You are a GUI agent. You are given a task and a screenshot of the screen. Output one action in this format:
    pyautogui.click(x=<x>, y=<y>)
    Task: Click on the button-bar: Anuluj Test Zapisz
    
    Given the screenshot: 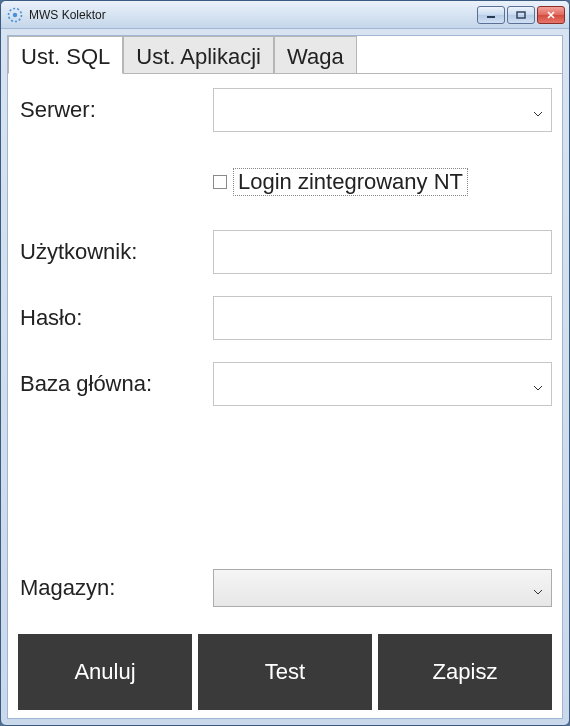 What is the action you would take?
    pyautogui.click(x=285, y=673)
    